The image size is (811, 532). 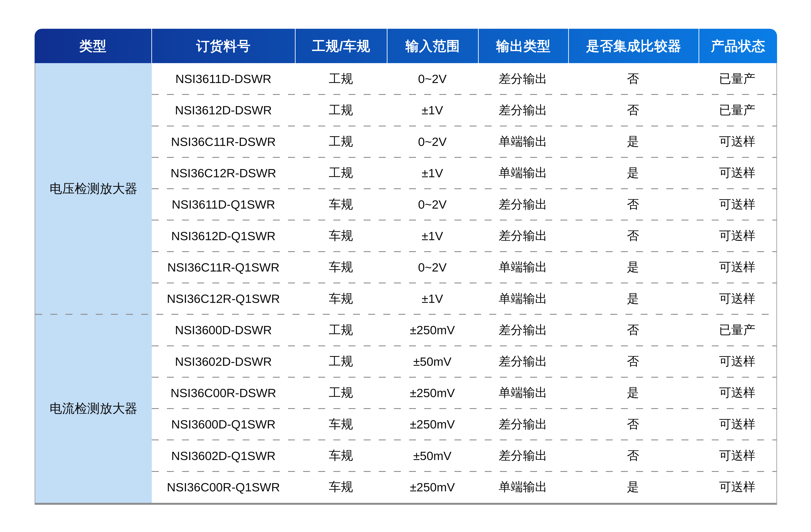 I want to click on table-row: NSI3600D-DSWR工规±250mV差分输出否已量产, so click(x=464, y=330).